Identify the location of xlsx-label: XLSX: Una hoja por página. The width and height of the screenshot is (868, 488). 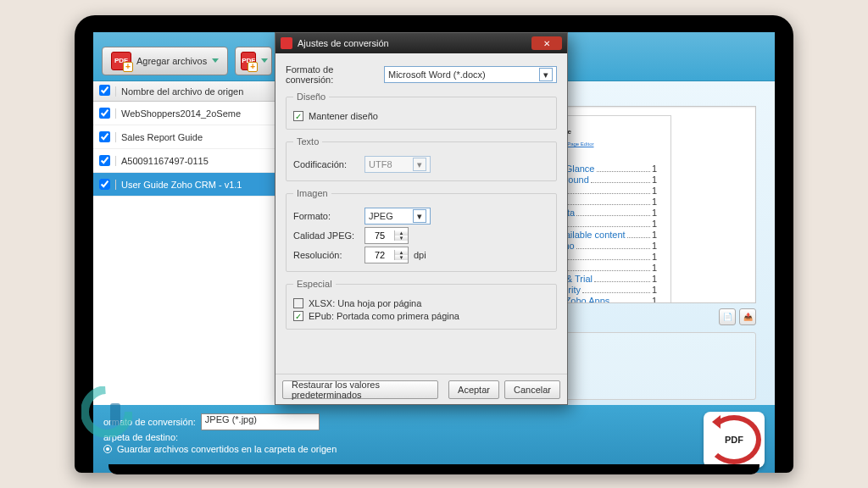
(364, 303).